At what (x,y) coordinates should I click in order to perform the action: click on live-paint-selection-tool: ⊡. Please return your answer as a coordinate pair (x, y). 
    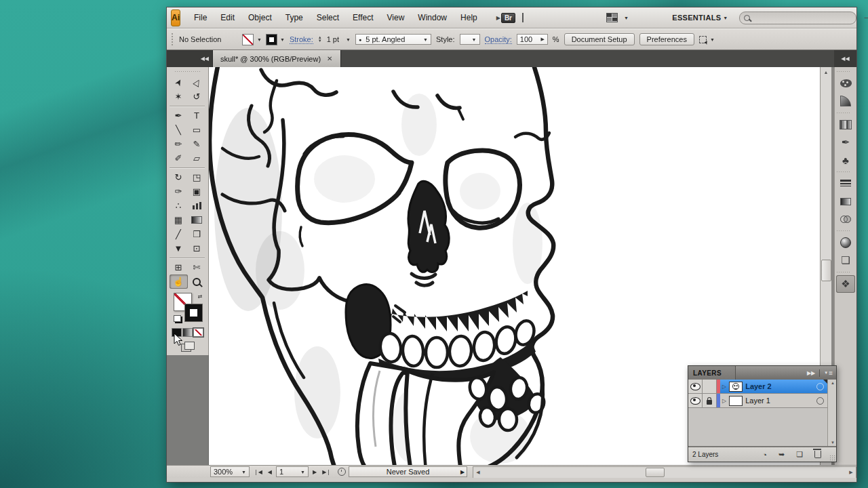
    Looking at the image, I should click on (197, 248).